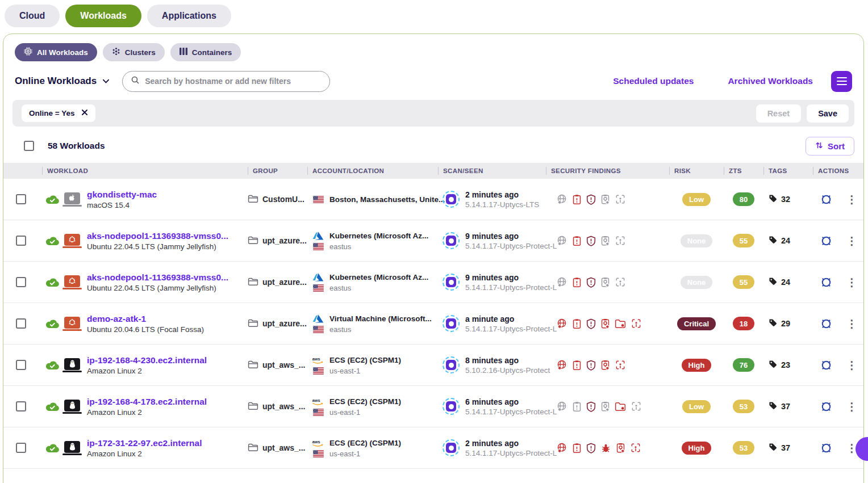  Describe the element at coordinates (434, 14) in the screenshot. I see `top-tabs: Cloud Workloads Applications` at that location.